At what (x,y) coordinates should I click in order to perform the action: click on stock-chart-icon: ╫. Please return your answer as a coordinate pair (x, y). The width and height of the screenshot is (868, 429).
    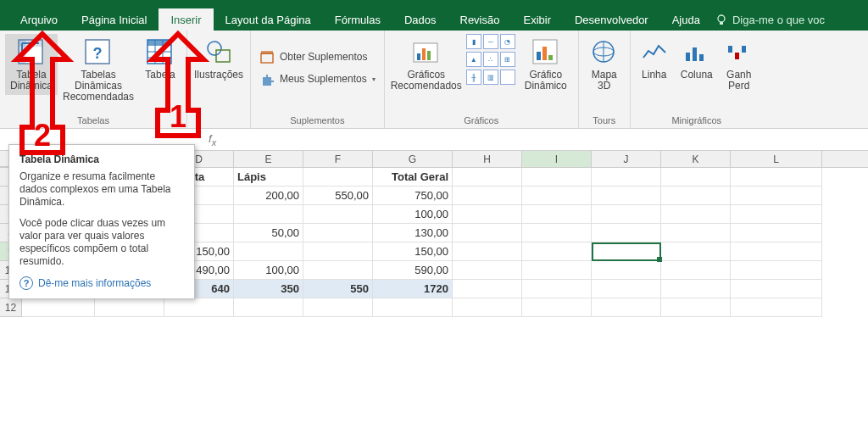
    Looking at the image, I should click on (474, 77).